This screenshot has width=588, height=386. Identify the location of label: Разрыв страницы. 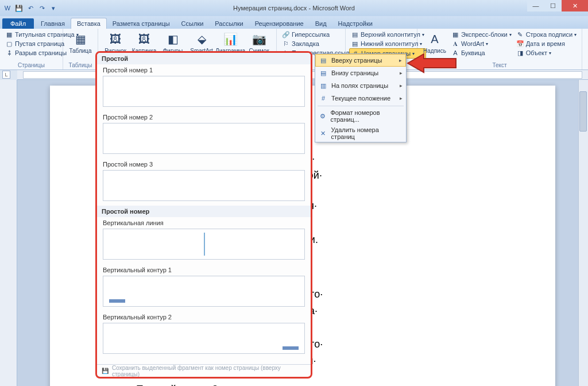
(41, 53).